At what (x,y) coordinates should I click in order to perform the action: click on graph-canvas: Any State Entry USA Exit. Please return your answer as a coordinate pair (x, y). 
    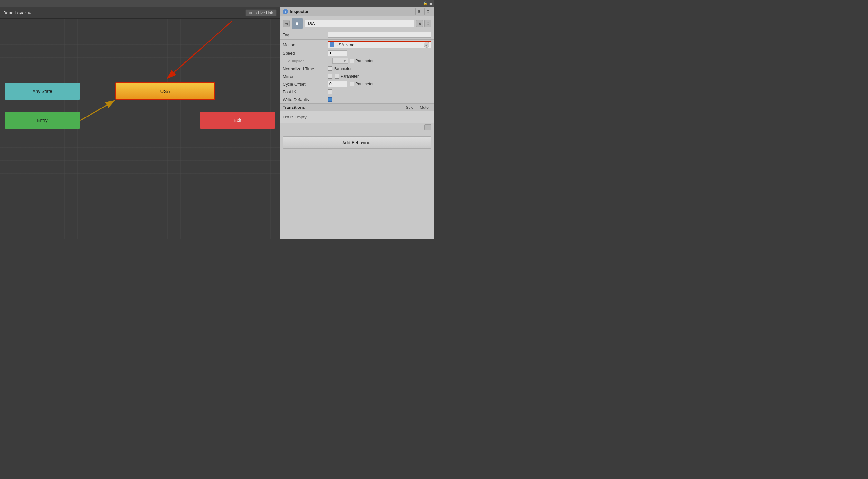
    Looking at the image, I should click on (140, 129).